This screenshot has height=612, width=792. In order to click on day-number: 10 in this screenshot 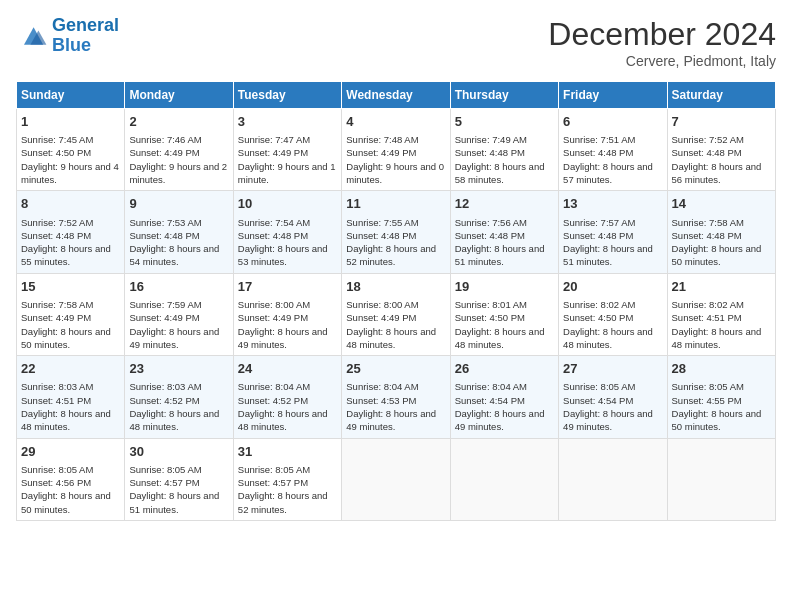, I will do `click(288, 204)`.